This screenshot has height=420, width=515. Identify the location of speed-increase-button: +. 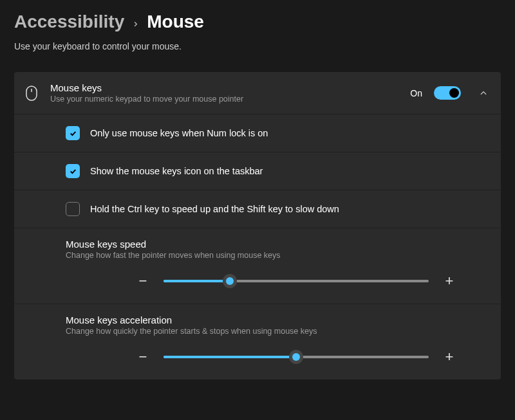
(449, 281).